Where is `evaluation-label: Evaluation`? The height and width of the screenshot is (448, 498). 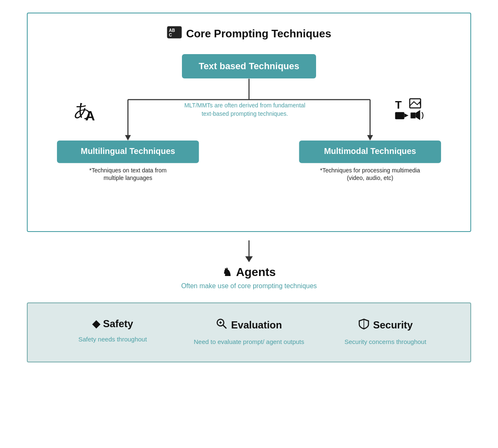 evaluation-label: Evaluation is located at coordinates (257, 325).